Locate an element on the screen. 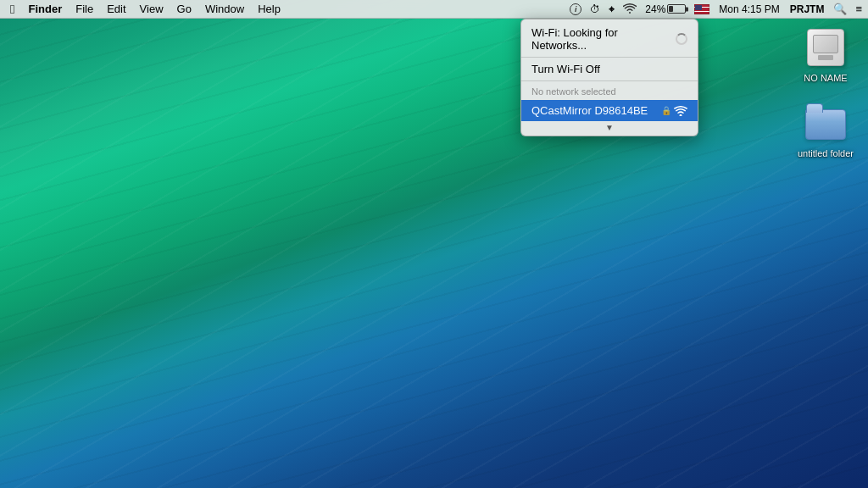  wifi-header-text: Wi-Fi: Looking for Networks... is located at coordinates (604, 39).